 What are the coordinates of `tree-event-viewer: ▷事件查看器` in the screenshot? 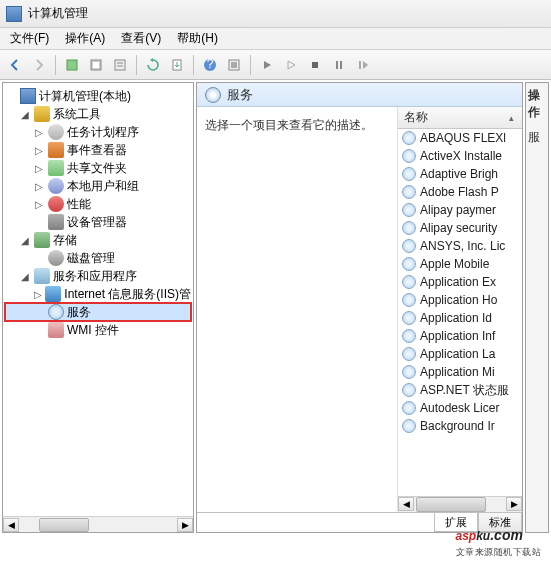 It's located at (98, 150).